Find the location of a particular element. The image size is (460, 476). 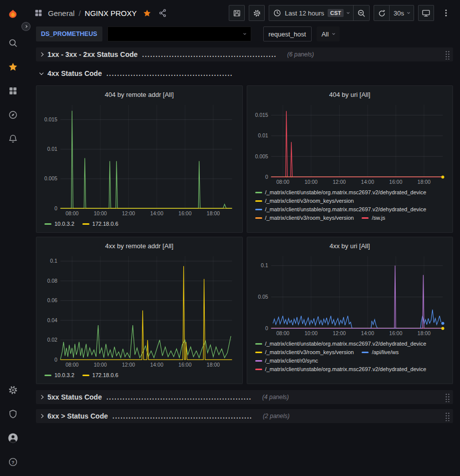

timeseries-chart: 08:0010:0012:0014:0016:0018:0000.020.040… is located at coordinates (139, 312).